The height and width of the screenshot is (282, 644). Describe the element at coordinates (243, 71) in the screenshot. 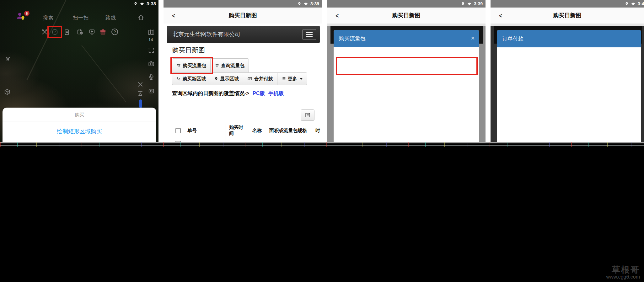

I see `screen-purchase-page: 3:39 < 购买日新图 北京元生华网软件有限公司 购买日新图 购买流量包 查询…` at that location.